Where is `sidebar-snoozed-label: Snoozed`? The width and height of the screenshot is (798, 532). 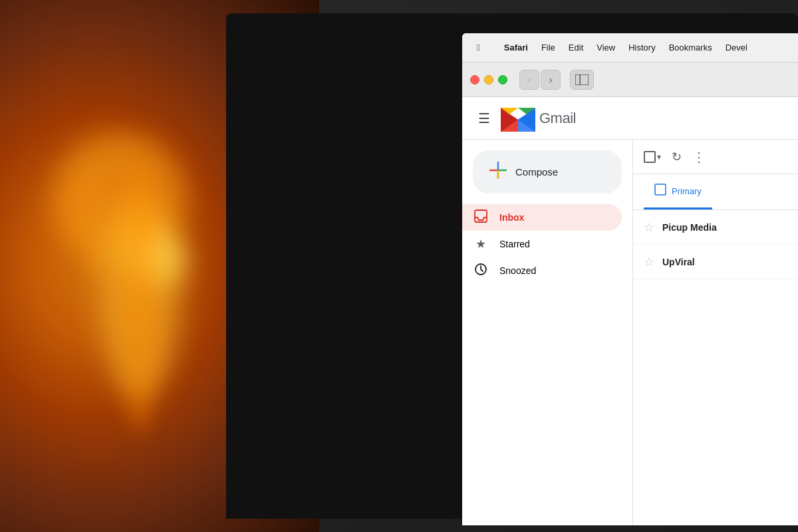 sidebar-snoozed-label: Snoozed is located at coordinates (517, 271).